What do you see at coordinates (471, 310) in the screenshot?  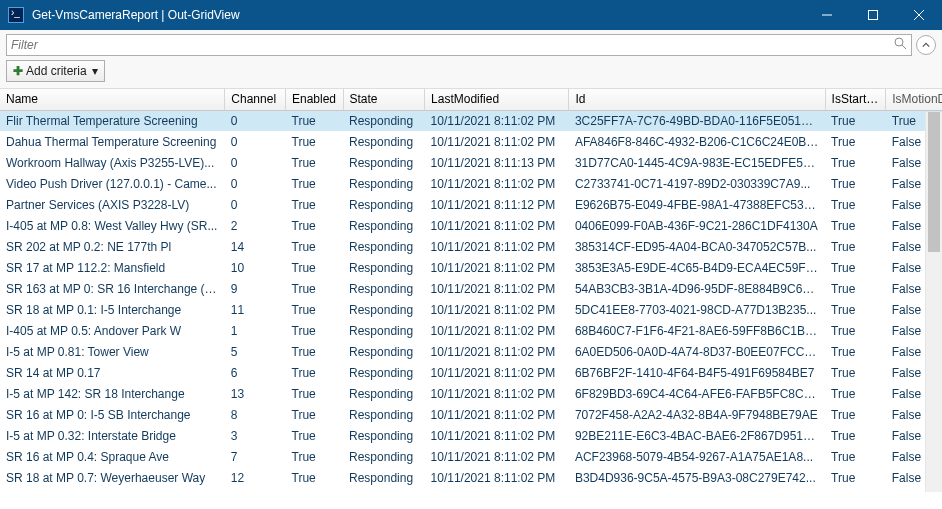 I see `table-row: SR 18 at MP 0.1: I-5 Interchange11TrueRe…` at bounding box center [471, 310].